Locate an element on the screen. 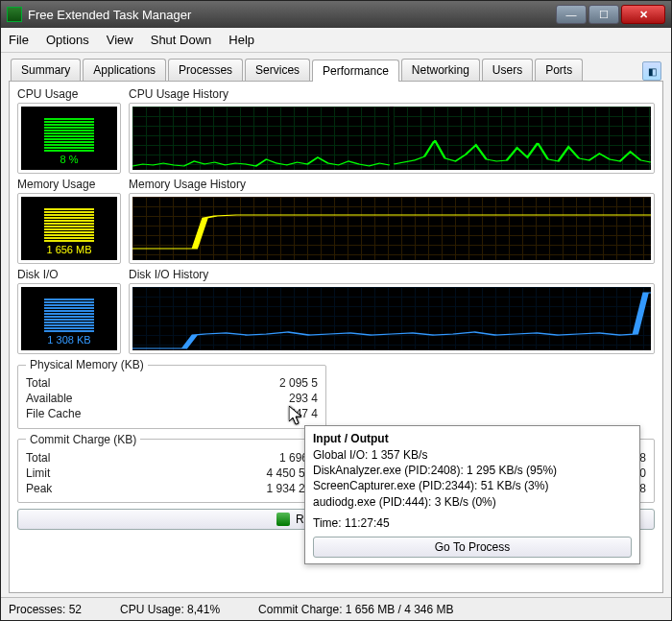 This screenshot has height=621, width=672. phys-avail-value: 293 4 is located at coordinates (303, 398).